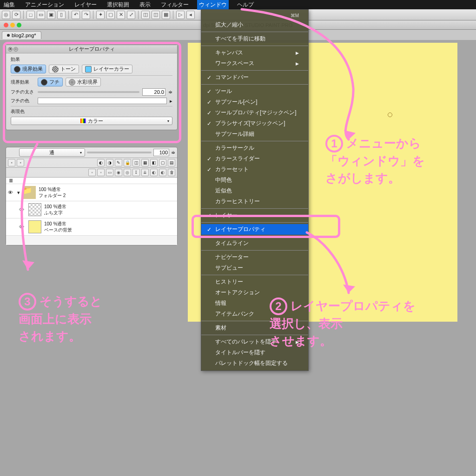 The width and height of the screenshot is (476, 476). What do you see at coordinates (154, 172) in the screenshot?
I see `mask-icon: ◐` at bounding box center [154, 172].